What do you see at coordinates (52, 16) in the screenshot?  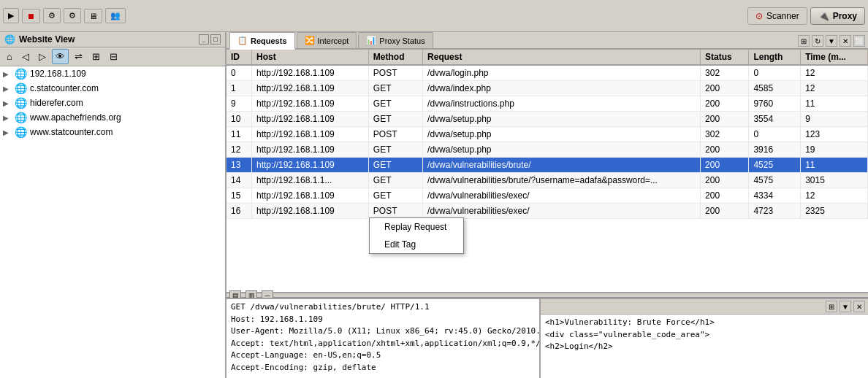 I see `toolbar-btn-1: ⚙` at bounding box center [52, 16].